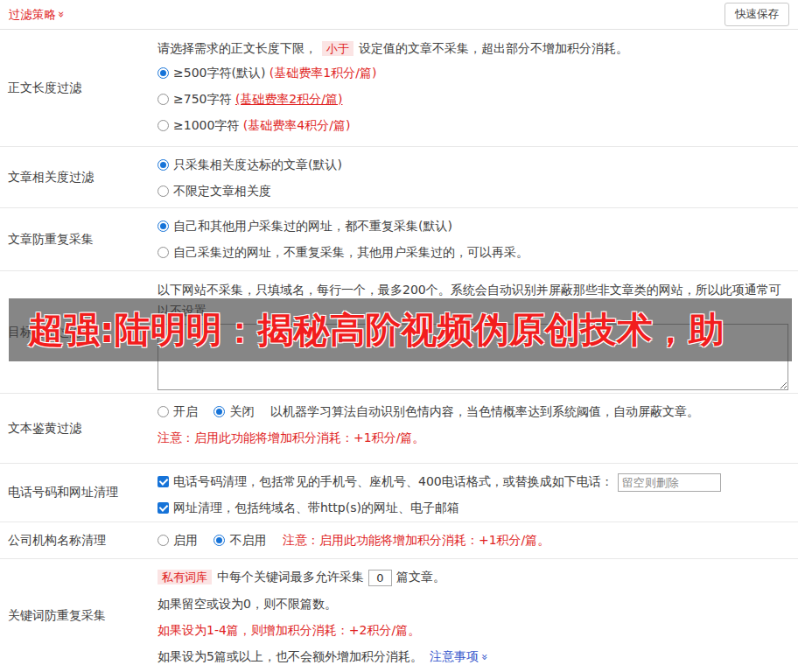 This screenshot has height=672, width=798. Describe the element at coordinates (474, 604) in the screenshot. I see `keyword-note-zero: 如果留空或设为0，则不限篇数。` at that location.